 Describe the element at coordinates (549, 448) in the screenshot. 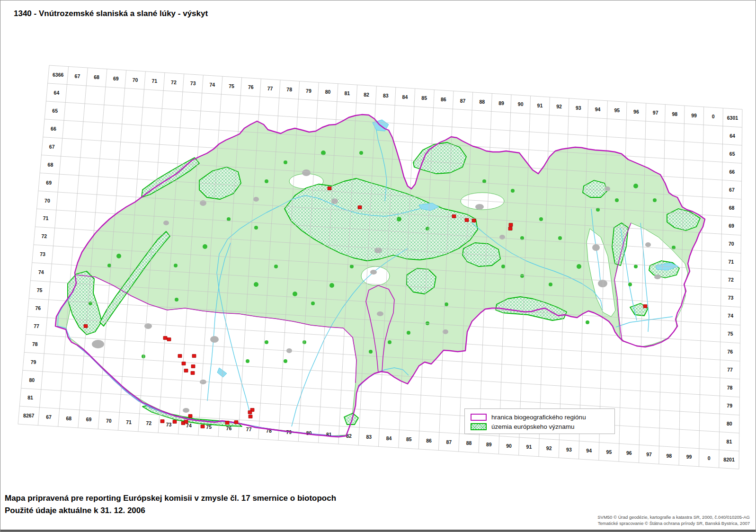

I see `grid-label: 92` at that location.